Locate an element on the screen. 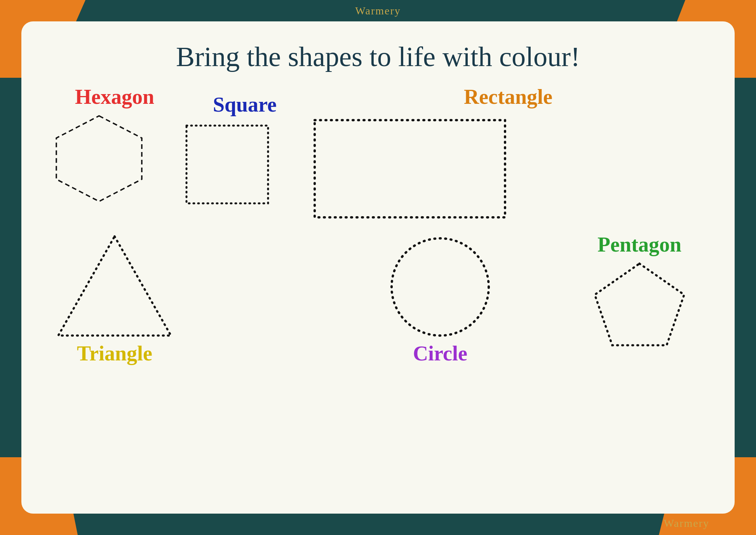 The image size is (756, 535). pentagon-column: Pentagon is located at coordinates (639, 293).